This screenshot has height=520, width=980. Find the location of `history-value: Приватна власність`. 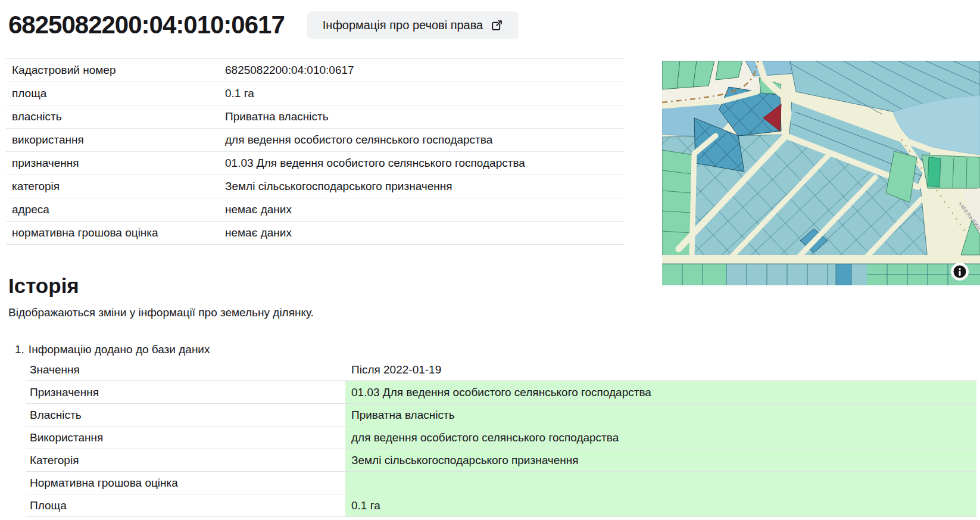

history-value: Приватна власність is located at coordinates (661, 415).